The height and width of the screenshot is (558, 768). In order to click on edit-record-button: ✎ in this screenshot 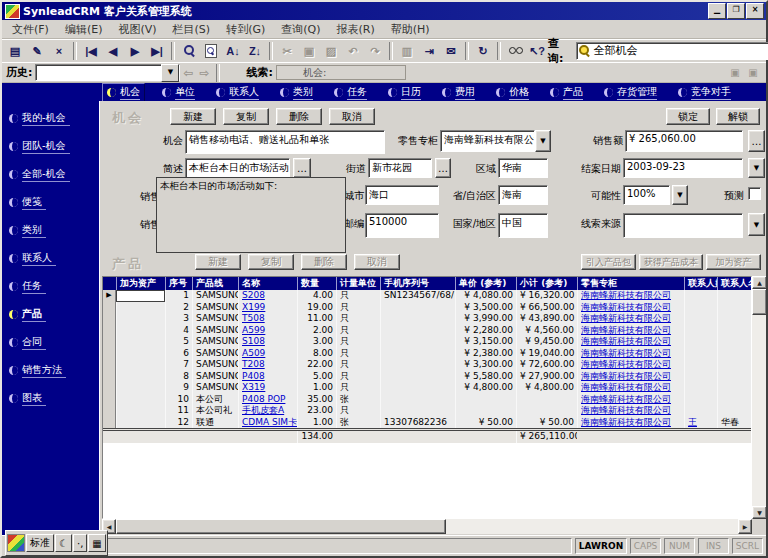, I will do `click(37, 51)`.